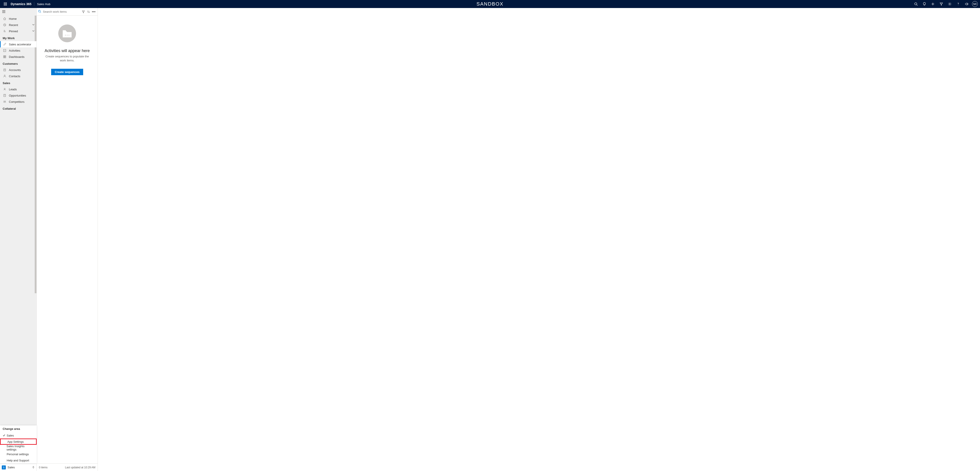 The width and height of the screenshot is (980, 471). What do you see at coordinates (18, 31) in the screenshot?
I see `nav-pinned: Pinned` at bounding box center [18, 31].